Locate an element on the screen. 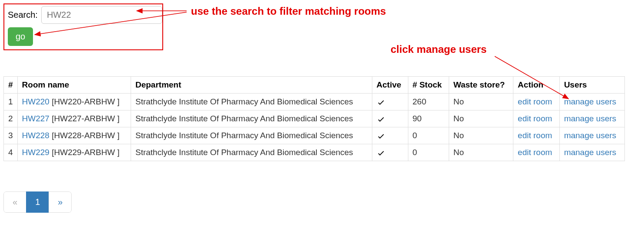 The image size is (644, 240). col-stock: # Stock is located at coordinates (428, 85).